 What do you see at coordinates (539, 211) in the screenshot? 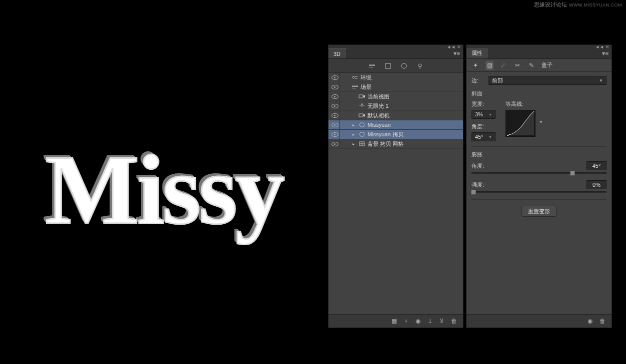
I see `reset-deform-button: 重置变形` at bounding box center [539, 211].